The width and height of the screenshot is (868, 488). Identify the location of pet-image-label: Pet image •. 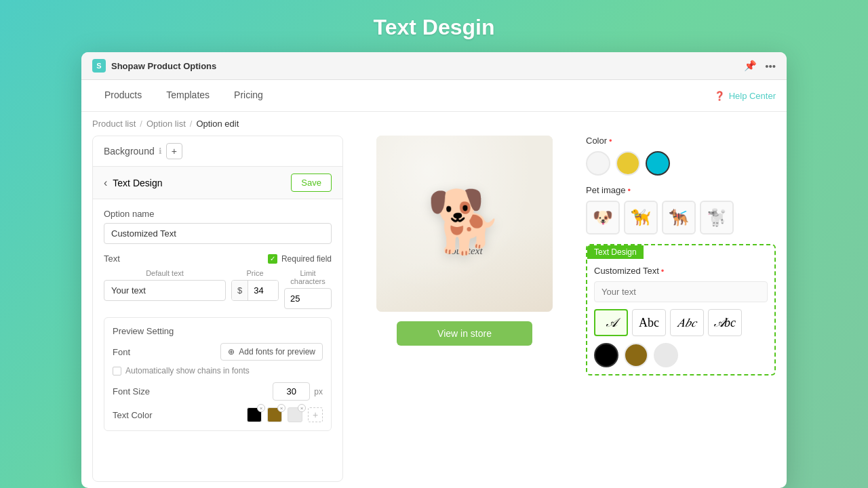
(681, 190).